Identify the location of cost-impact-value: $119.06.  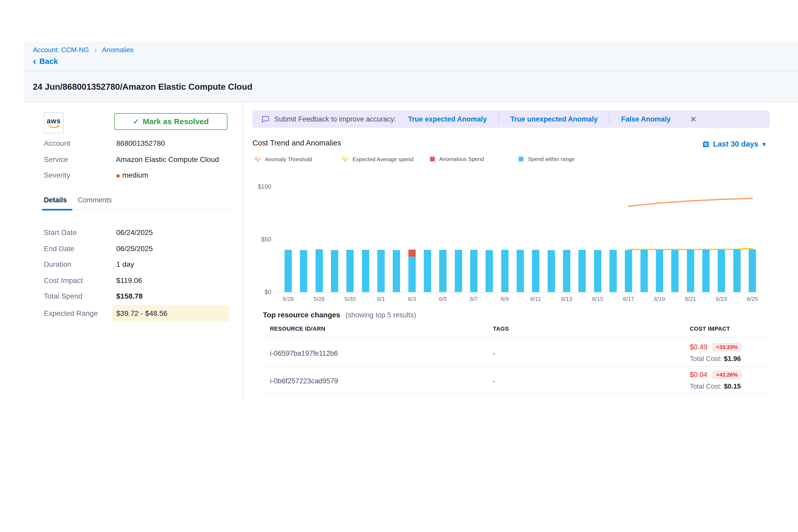
(129, 281).